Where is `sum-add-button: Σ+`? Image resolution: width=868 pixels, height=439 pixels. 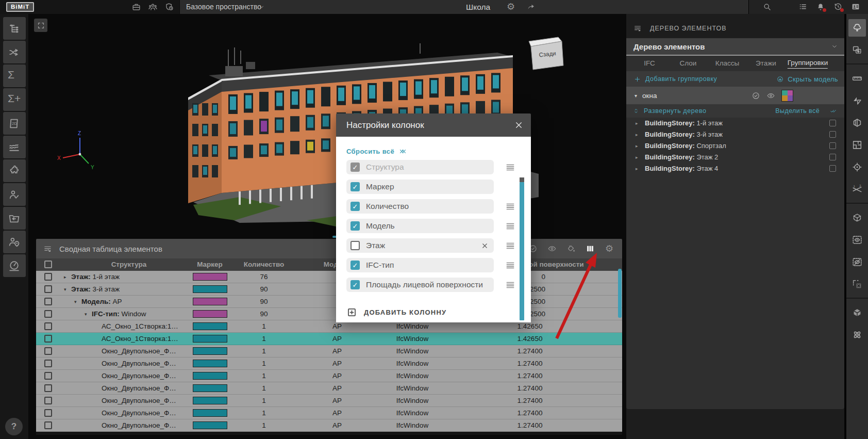 sum-add-button: Σ+ is located at coordinates (14, 100).